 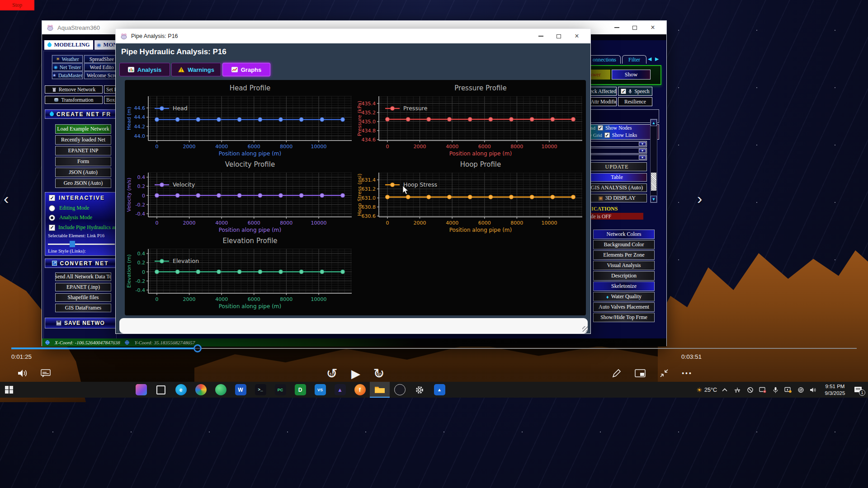 What do you see at coordinates (246, 70) in the screenshot?
I see `tab-graphs: Graphs` at bounding box center [246, 70].